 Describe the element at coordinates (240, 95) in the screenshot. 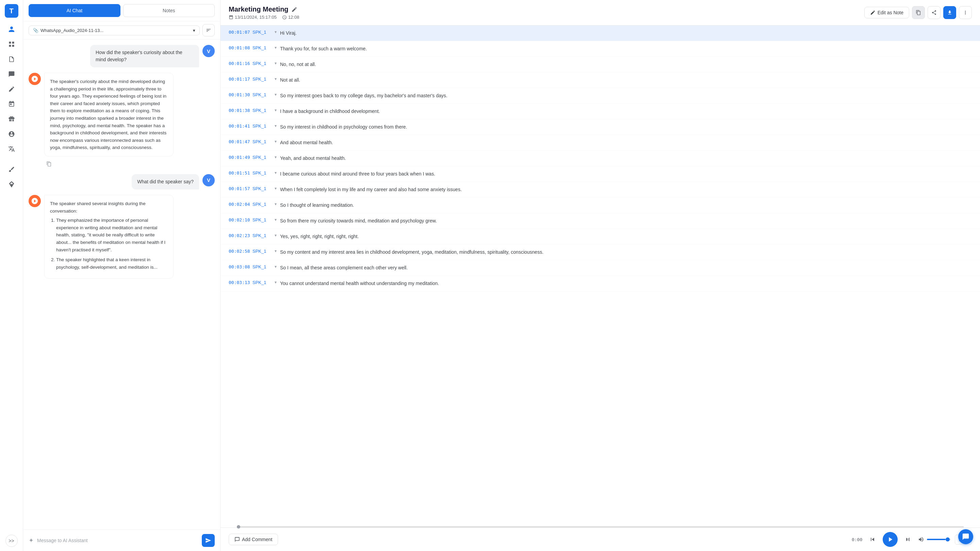

I see `timestamp: 00:01:30` at that location.